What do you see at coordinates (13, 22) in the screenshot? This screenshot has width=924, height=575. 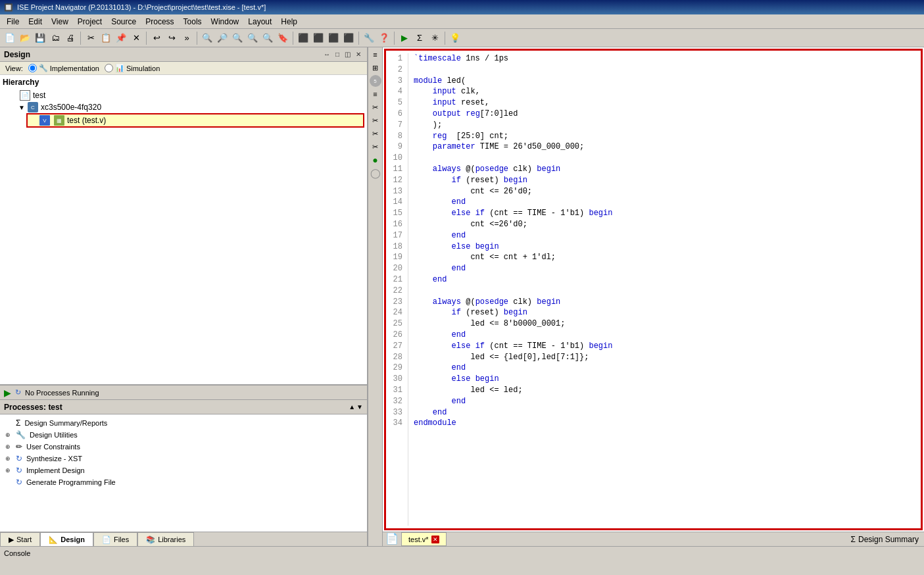 I see `menu-file: File` at bounding box center [13, 22].